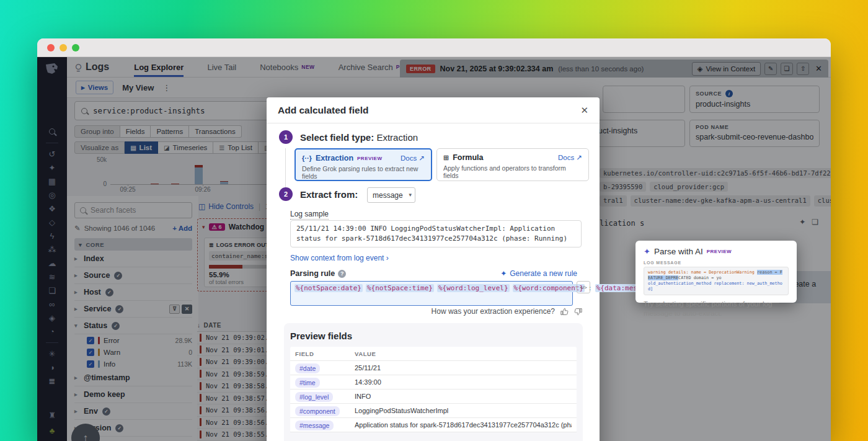 The height and width of the screenshot is (441, 868). Describe the element at coordinates (434, 48) in the screenshot. I see `window-titlebar` at that location.